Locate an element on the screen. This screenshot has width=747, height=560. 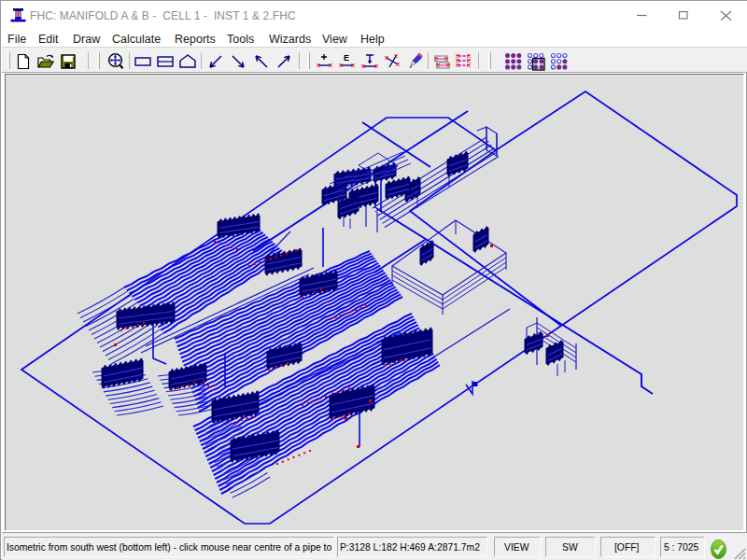
svg-text: E is located at coordinates (346, 58).